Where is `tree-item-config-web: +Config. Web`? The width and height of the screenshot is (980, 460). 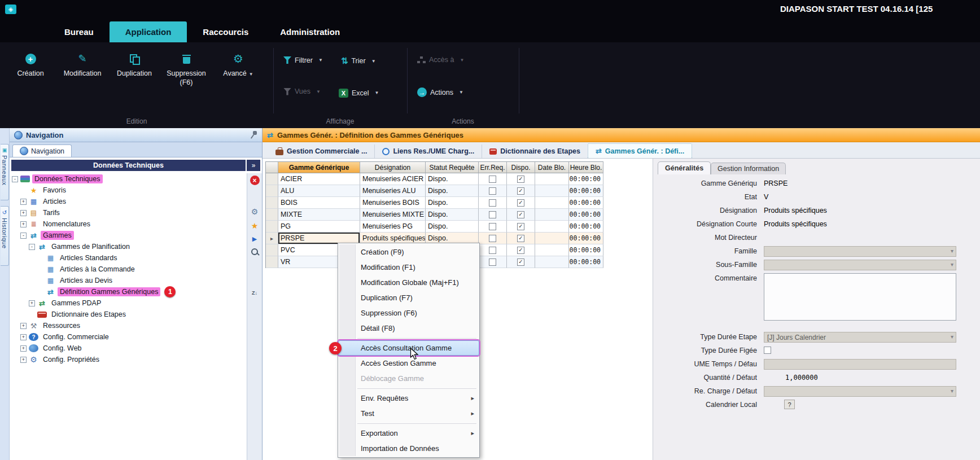
tree-item-config-web: +Config. Web is located at coordinates (128, 348).